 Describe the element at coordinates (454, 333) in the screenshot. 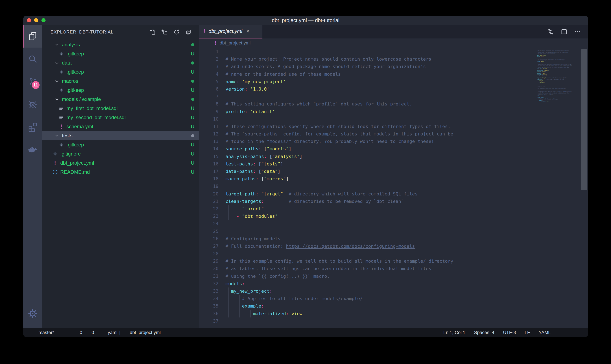

I see `cursor-position: Ln 1, Col 1` at that location.